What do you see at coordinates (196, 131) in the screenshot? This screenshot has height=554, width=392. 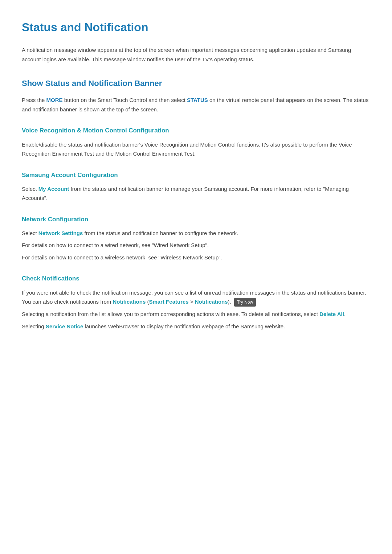 I see `voice-recognition-title: Voice Recognition & Motion Control Confi…` at bounding box center [196, 131].